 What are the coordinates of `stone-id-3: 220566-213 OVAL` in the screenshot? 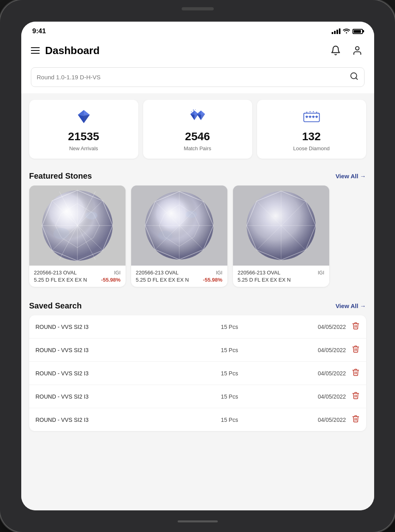 It's located at (259, 272).